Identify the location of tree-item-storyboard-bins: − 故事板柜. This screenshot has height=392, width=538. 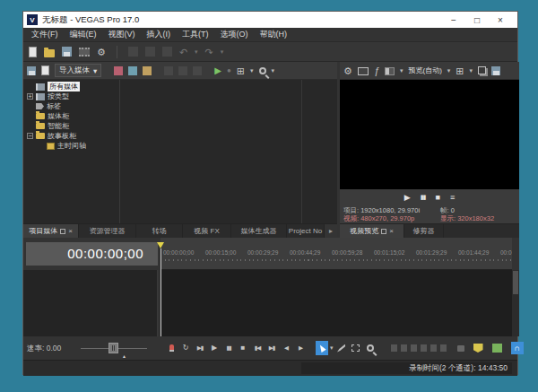
(52, 136).